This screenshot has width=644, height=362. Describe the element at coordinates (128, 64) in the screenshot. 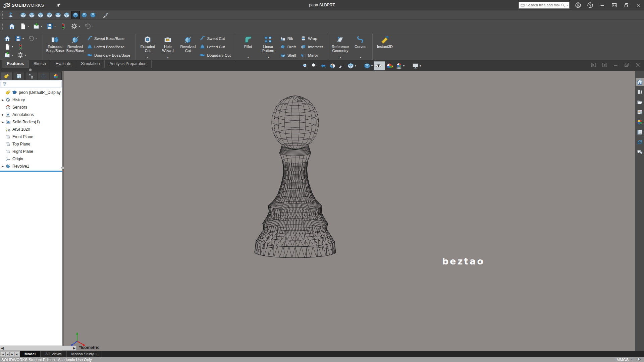

I see `tab-analysis-preparation: Analysis Preparation` at that location.